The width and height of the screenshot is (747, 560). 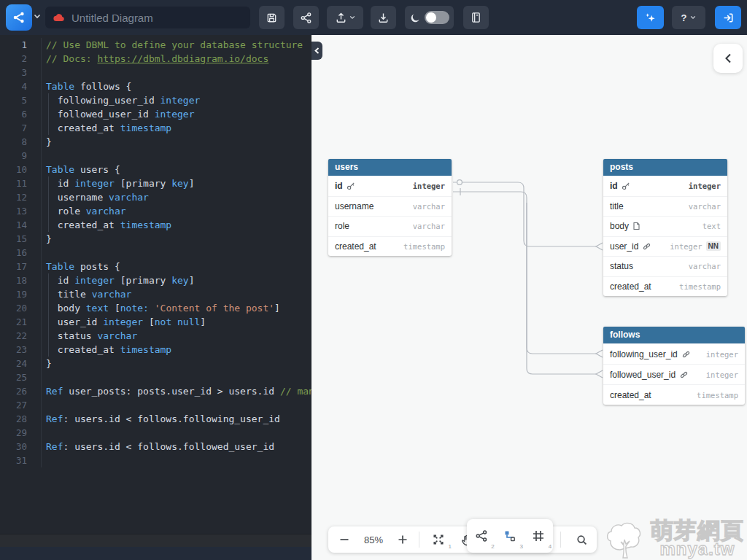 I want to click on table-row: rolevarchar, so click(x=390, y=226).